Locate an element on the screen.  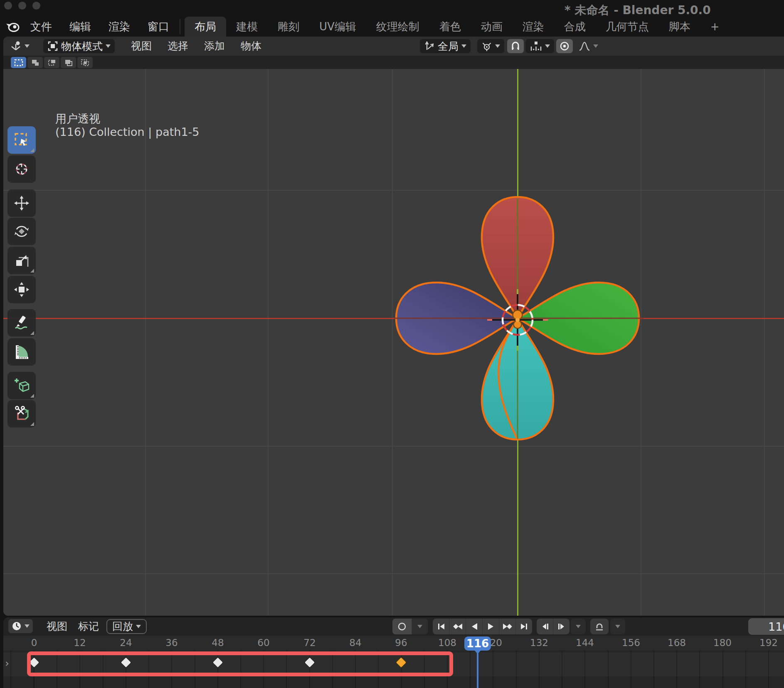
tab-layout: 布局 is located at coordinates (205, 27).